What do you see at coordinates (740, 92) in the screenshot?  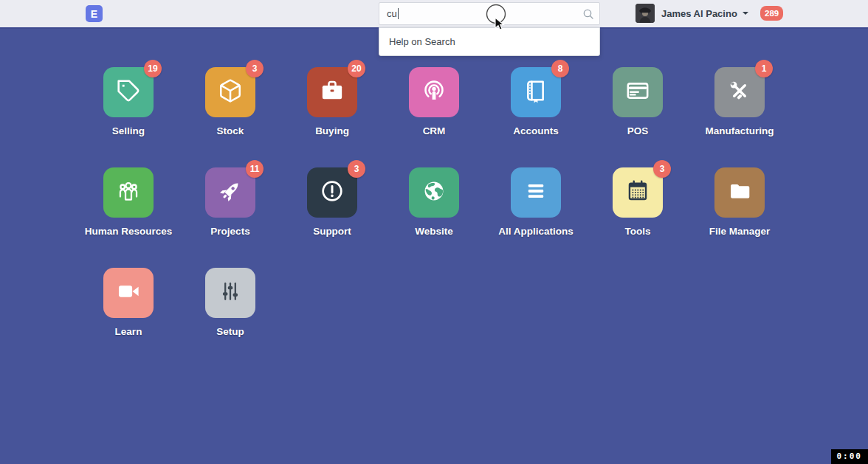 I see `app-icon-box: 1` at bounding box center [740, 92].